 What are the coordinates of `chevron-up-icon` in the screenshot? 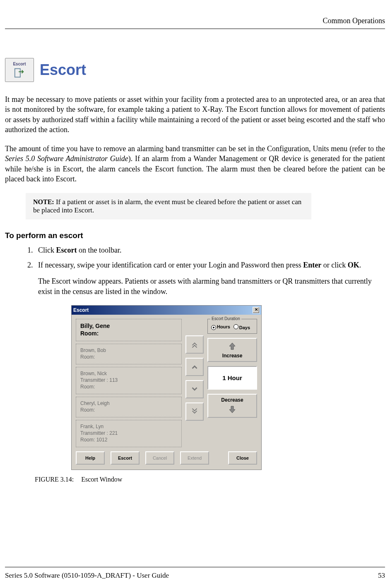 It's located at (195, 367).